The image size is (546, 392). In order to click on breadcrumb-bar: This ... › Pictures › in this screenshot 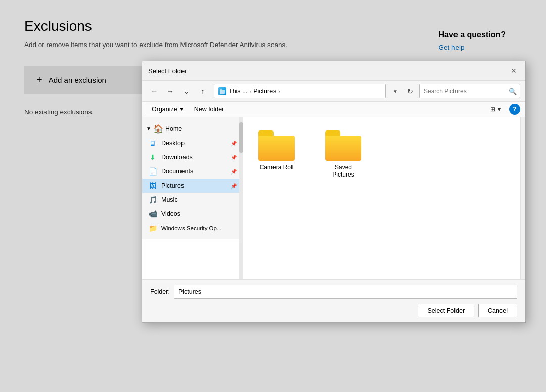, I will do `click(300, 91)`.